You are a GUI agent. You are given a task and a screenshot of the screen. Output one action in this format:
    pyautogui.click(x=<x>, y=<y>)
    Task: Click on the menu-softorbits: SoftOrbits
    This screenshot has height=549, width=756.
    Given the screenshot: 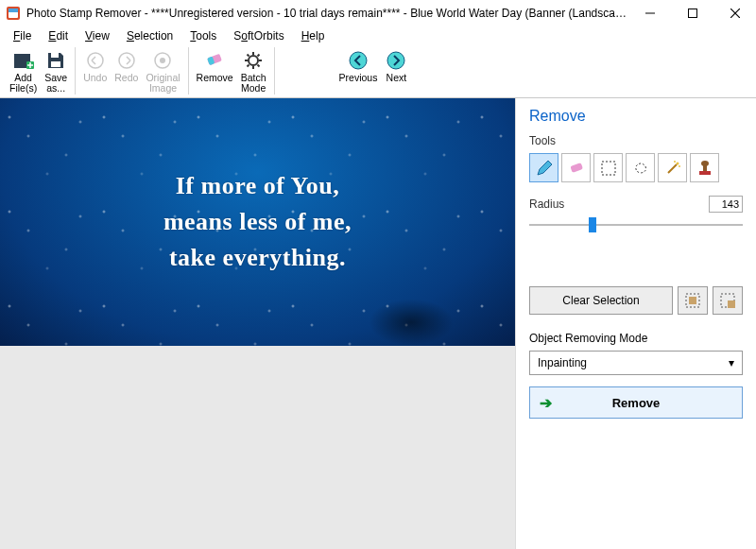 What is the action you would take?
    pyautogui.click(x=259, y=36)
    